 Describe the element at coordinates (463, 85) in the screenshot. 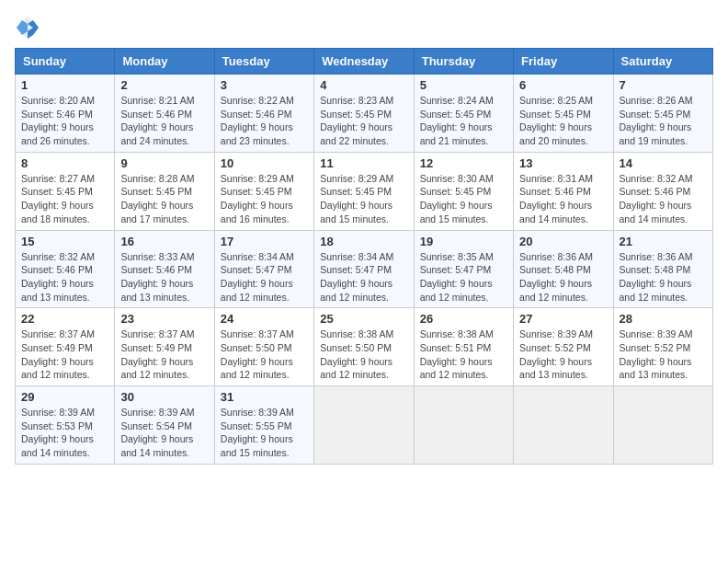

I see `day-number: 5` at that location.